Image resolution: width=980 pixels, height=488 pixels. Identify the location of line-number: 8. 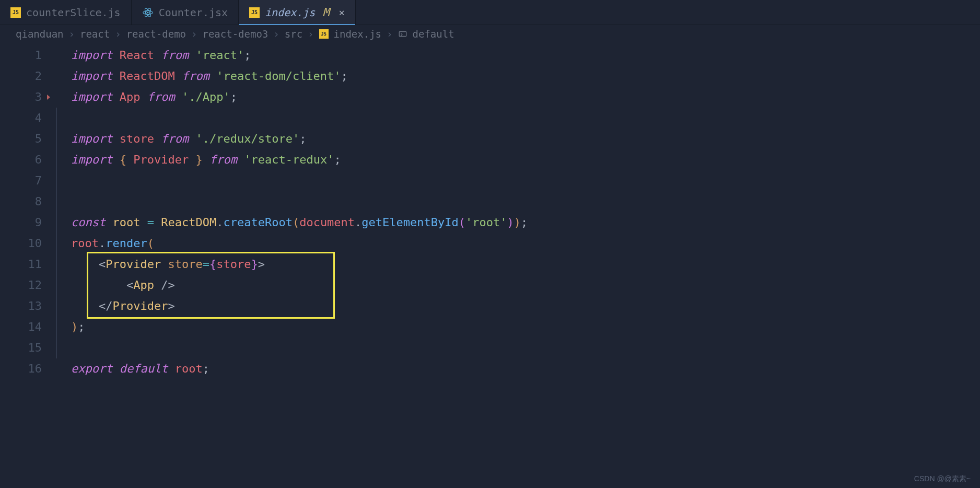
(26, 202).